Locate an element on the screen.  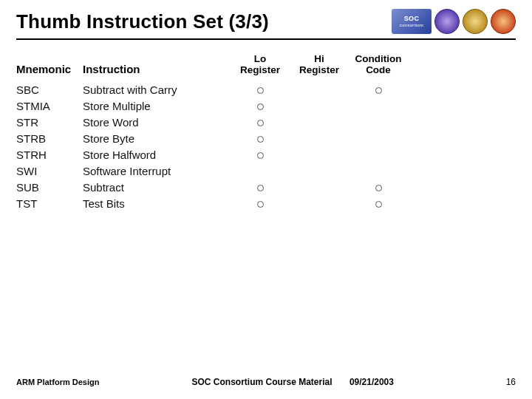
footer: ARM Platform Design SOC Consortium Cours… is located at coordinates (266, 382).